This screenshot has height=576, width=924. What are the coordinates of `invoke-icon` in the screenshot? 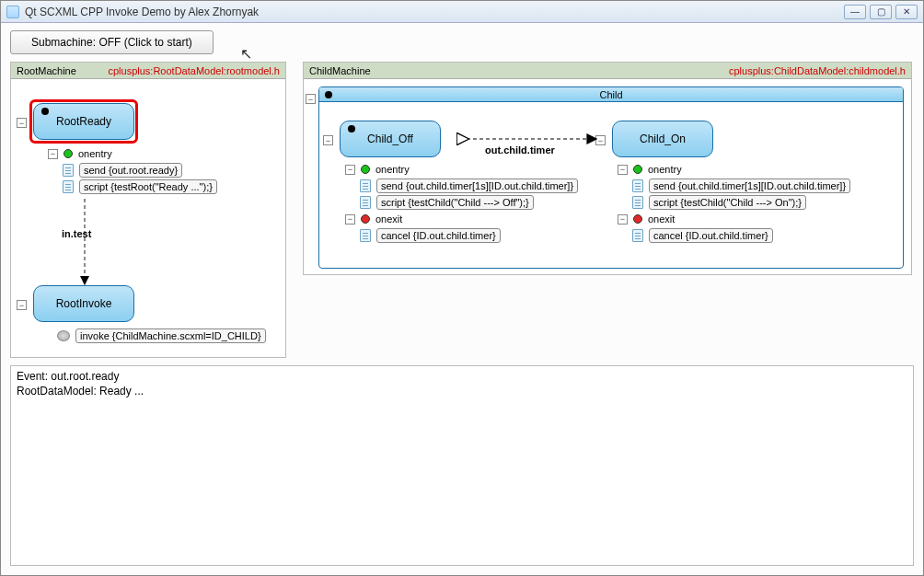 It's located at (64, 336).